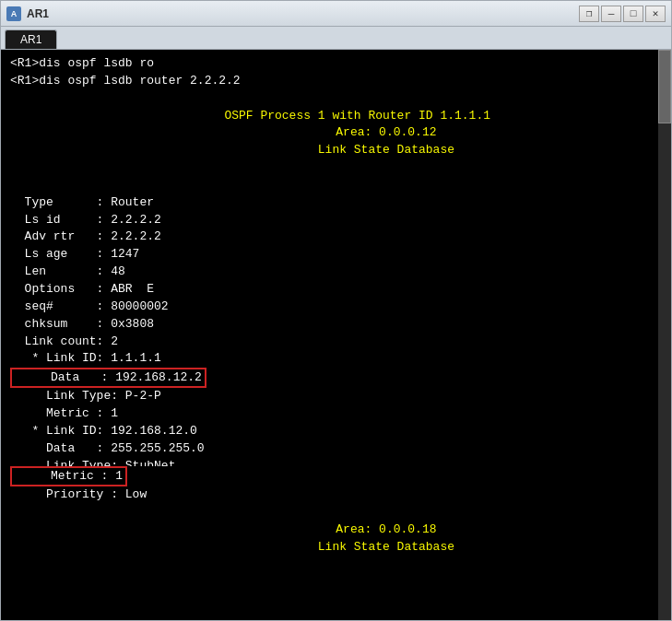 The width and height of the screenshot is (672, 621). Describe the element at coordinates (38, 14) in the screenshot. I see `window-title: AR1` at that location.